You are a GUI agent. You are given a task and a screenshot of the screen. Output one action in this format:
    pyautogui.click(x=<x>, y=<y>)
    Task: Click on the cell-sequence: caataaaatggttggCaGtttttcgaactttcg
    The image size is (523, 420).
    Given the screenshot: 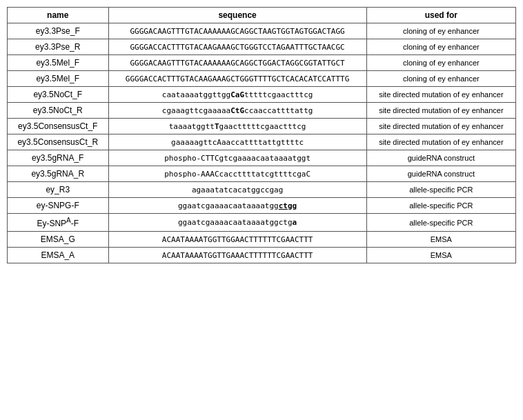 What is the action you would take?
    pyautogui.click(x=237, y=95)
    